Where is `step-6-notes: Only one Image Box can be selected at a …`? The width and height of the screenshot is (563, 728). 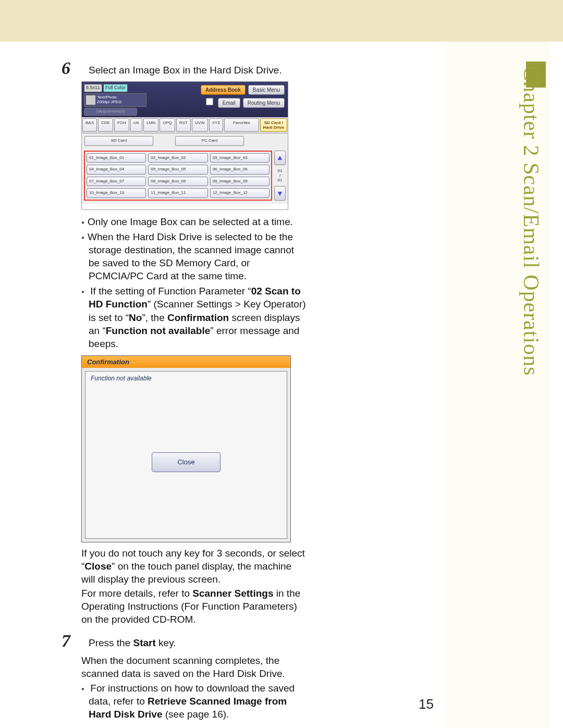
step-6-notes: Only one Image Box can be selected at a … is located at coordinates (194, 282).